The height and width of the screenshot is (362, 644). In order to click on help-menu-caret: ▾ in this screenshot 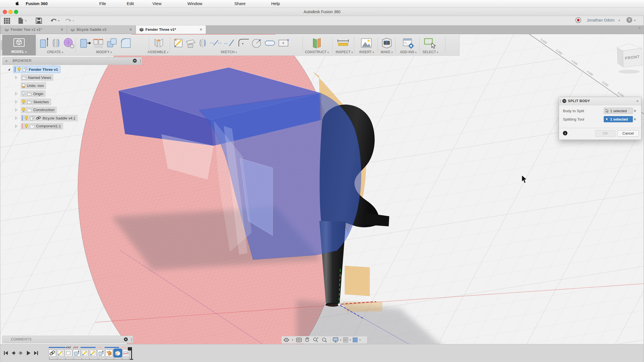, I will do `click(635, 20)`.